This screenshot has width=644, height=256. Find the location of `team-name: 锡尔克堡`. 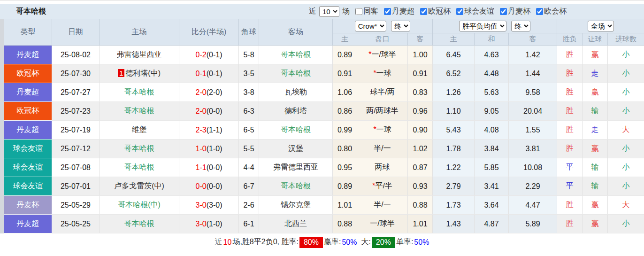

team-name: 锡尔克堡 is located at coordinates (296, 205).